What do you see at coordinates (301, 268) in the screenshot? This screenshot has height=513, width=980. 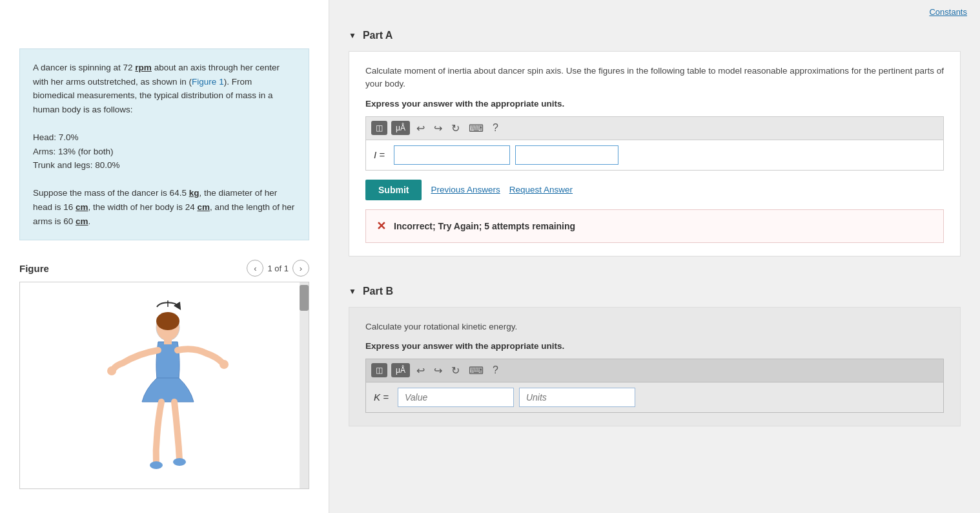 I see `next-figure-btn: ›` at bounding box center [301, 268].